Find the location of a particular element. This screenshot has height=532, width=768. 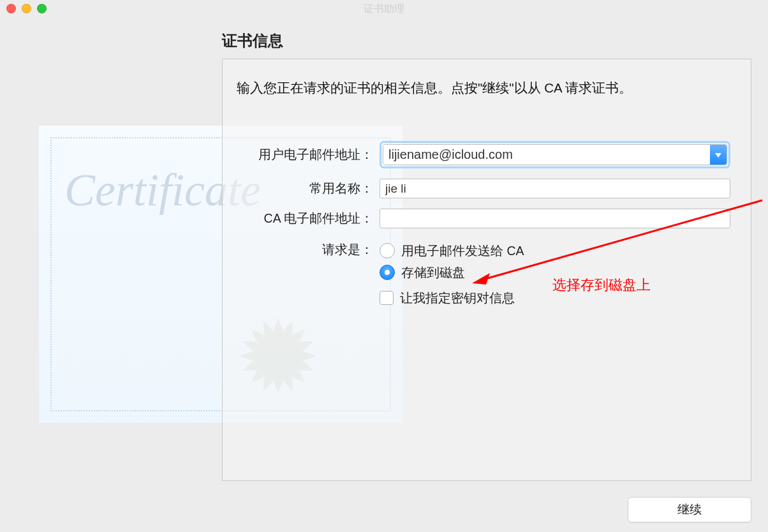

row-user-email: 用户电子邮件地址： is located at coordinates (476, 154).